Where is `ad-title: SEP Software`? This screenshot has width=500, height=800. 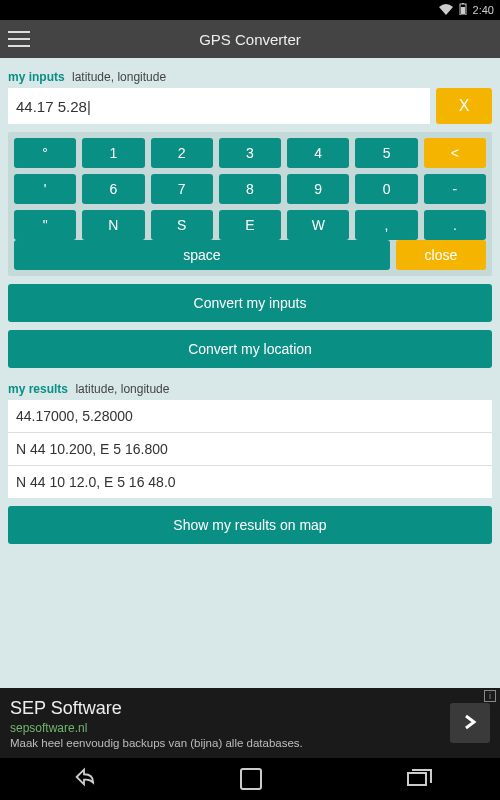 ad-title: SEP Software is located at coordinates (230, 708).